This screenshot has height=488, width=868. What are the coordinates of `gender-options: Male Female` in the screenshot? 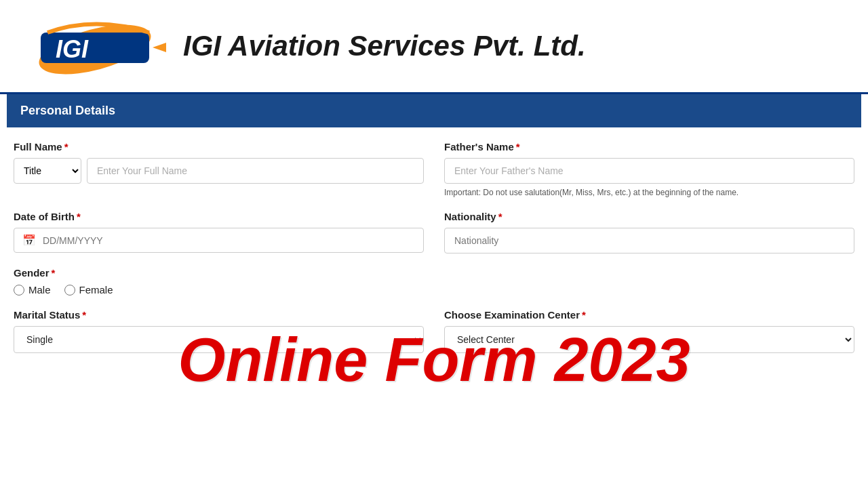 It's located at (218, 290).